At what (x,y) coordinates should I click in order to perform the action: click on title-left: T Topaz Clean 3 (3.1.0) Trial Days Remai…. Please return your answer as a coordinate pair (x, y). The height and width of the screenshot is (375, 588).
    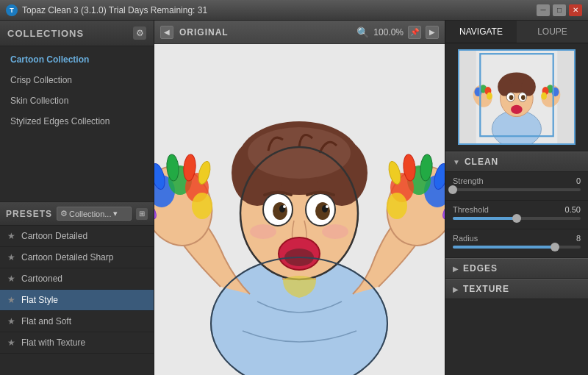
    Looking at the image, I should click on (107, 10).